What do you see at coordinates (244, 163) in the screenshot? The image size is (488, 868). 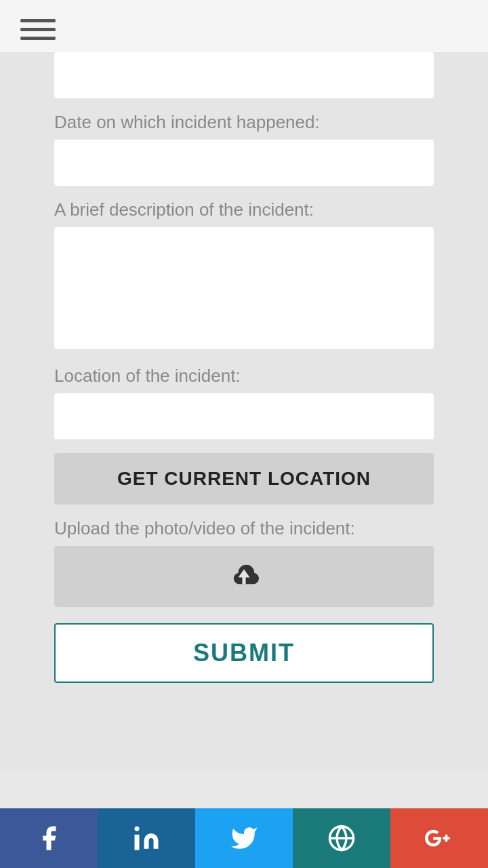 I see `date-input` at bounding box center [244, 163].